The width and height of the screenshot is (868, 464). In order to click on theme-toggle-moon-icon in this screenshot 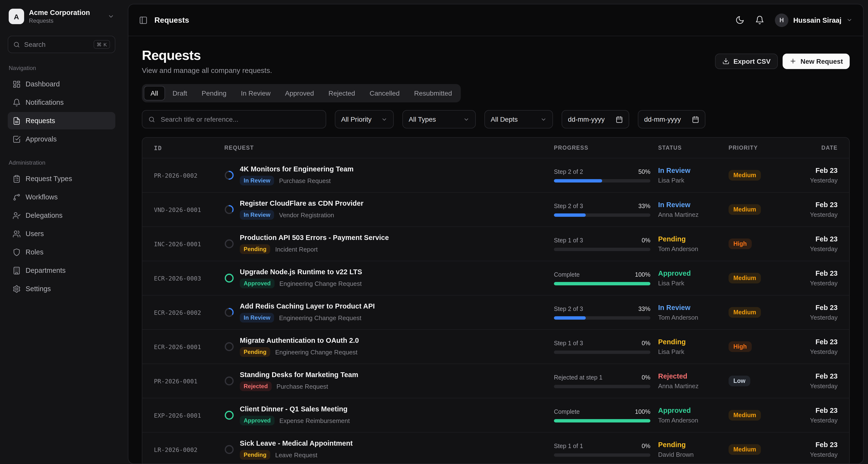, I will do `click(740, 20)`.